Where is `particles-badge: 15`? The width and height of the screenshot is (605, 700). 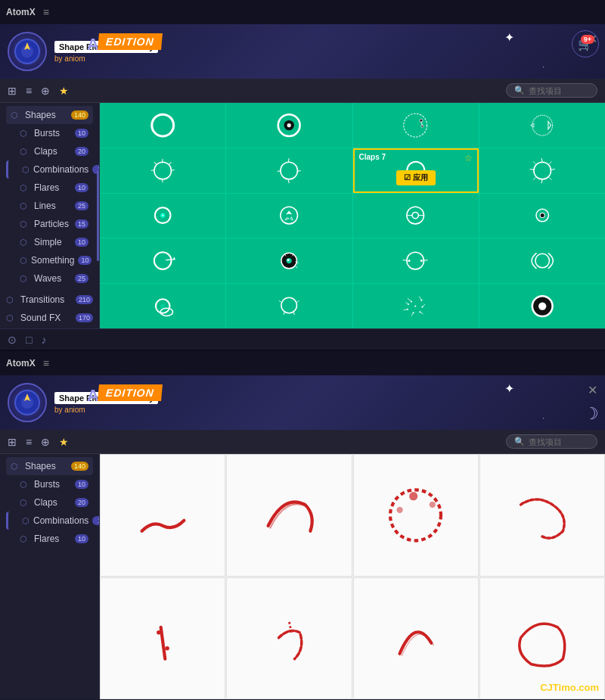 particles-badge: 15 is located at coordinates (82, 224).